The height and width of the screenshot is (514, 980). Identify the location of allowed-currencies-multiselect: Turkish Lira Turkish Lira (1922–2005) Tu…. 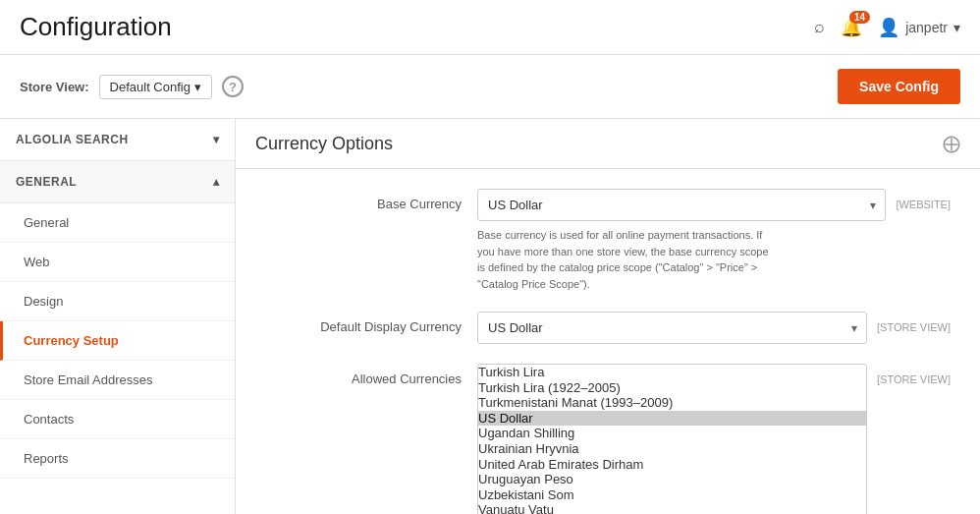
(672, 438).